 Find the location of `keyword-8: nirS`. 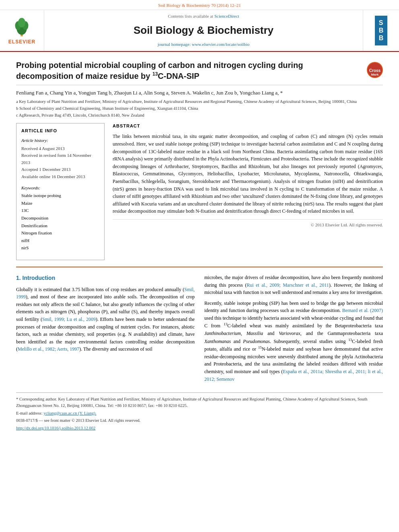

keyword-8: nirS is located at coordinates (60, 248).